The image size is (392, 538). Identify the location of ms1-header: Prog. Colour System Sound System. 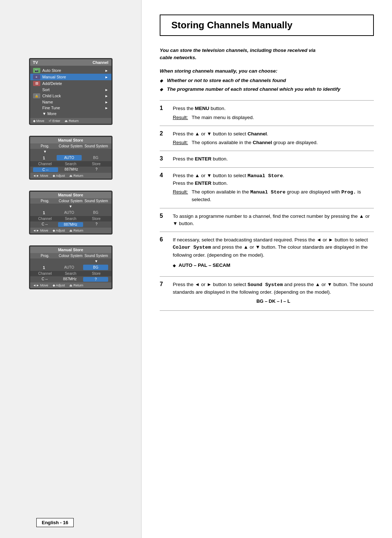
(71, 146).